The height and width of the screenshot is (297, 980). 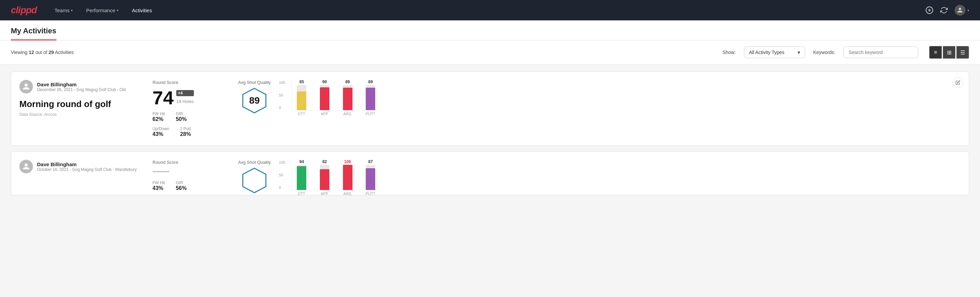 What do you see at coordinates (944, 10) in the screenshot?
I see `refresh-icon` at bounding box center [944, 10].